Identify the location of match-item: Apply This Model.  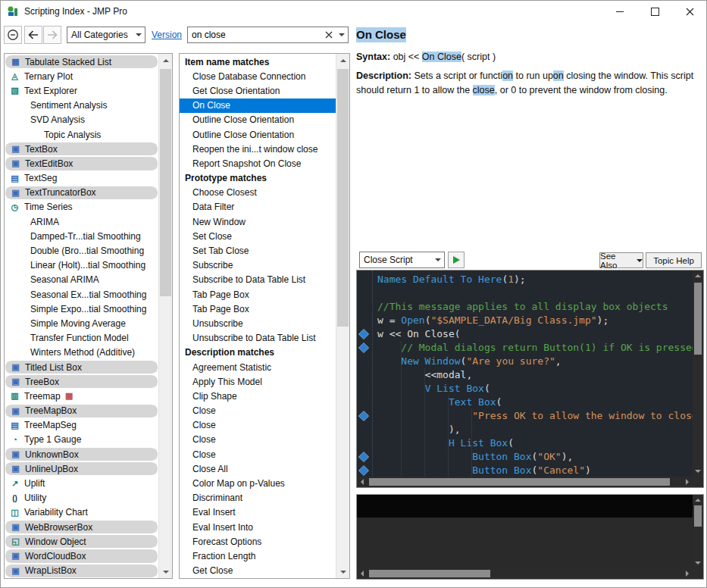
(258, 382).